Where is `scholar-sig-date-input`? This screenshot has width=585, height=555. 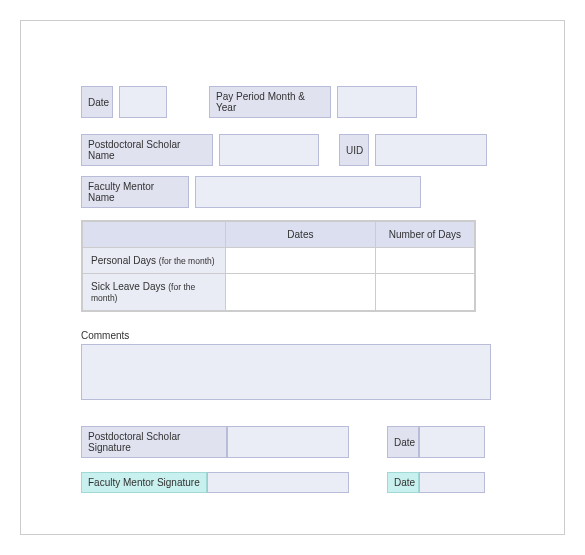 scholar-sig-date-input is located at coordinates (452, 442).